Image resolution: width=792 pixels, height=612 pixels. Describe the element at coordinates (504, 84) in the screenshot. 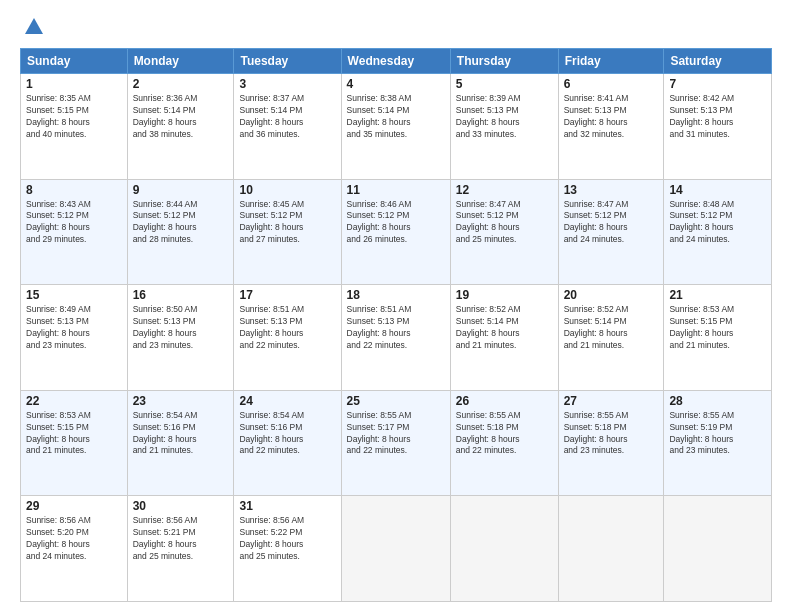

I see `day-number: 5` at that location.